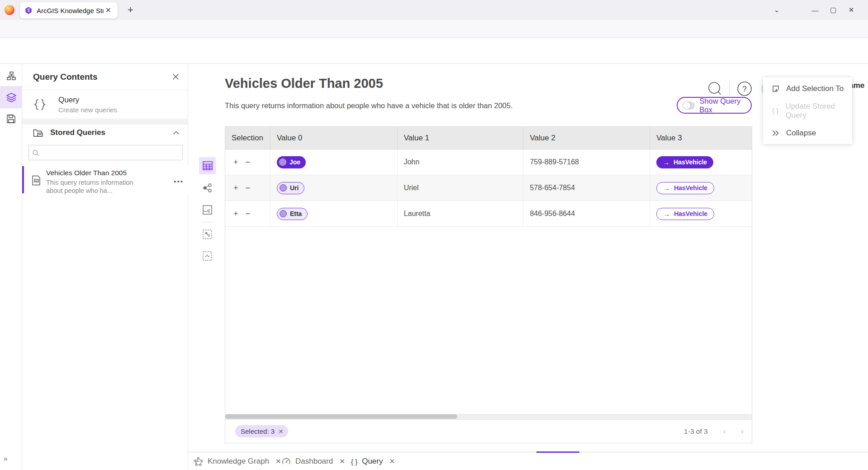 This screenshot has width=868, height=470. Describe the element at coordinates (88, 110) in the screenshot. I see `query-item-subtitle: Create new queries` at that location.